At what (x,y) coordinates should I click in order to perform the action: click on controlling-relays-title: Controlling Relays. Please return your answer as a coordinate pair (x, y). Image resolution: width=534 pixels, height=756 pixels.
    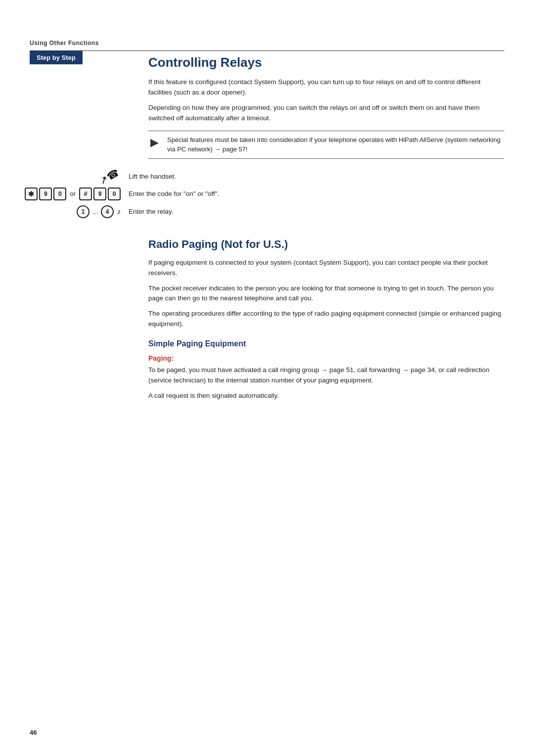
    Looking at the image, I should click on (326, 62).